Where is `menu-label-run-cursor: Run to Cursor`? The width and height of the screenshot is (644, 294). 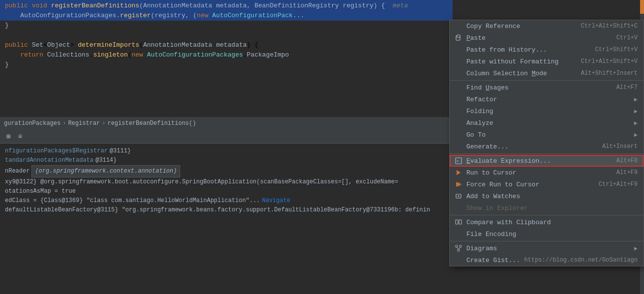 menu-label-run-cursor: Run to Cursor is located at coordinates (491, 173).